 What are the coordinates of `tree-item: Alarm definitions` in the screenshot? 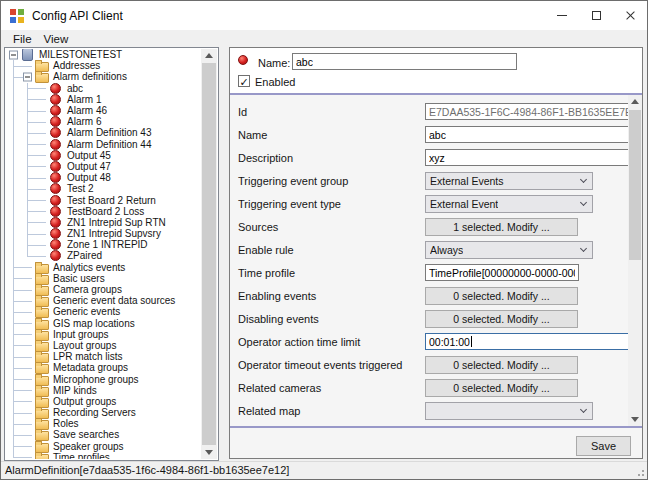 It's located at (104, 76).